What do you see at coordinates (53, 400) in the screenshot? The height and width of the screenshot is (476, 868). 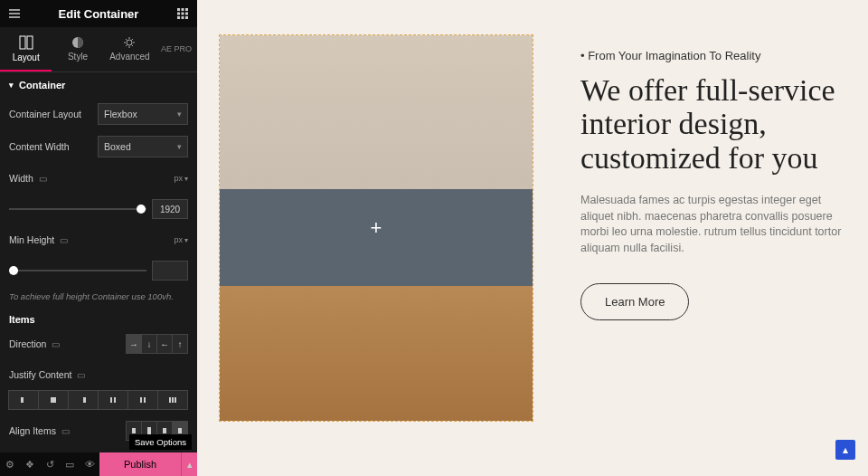 I see `justify-center-button` at bounding box center [53, 400].